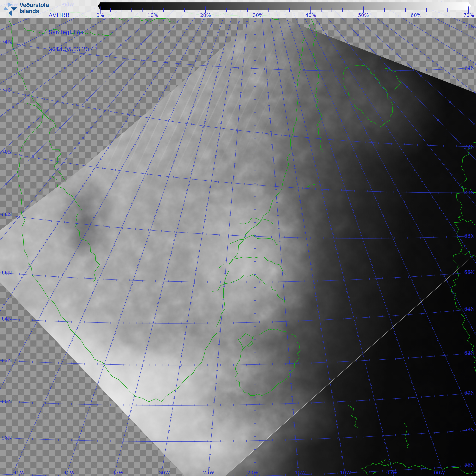  Describe the element at coordinates (470, 393) in the screenshot. I see `right-latitude-label: 60N` at that location.